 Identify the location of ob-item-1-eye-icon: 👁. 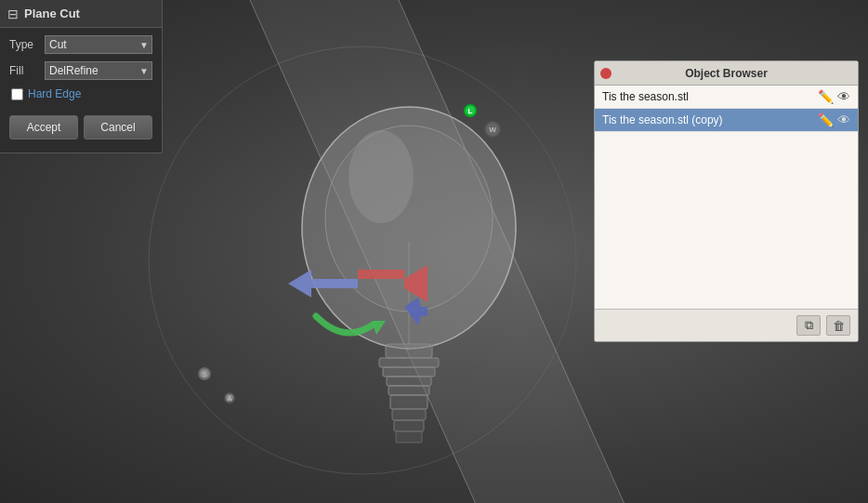
(844, 97).